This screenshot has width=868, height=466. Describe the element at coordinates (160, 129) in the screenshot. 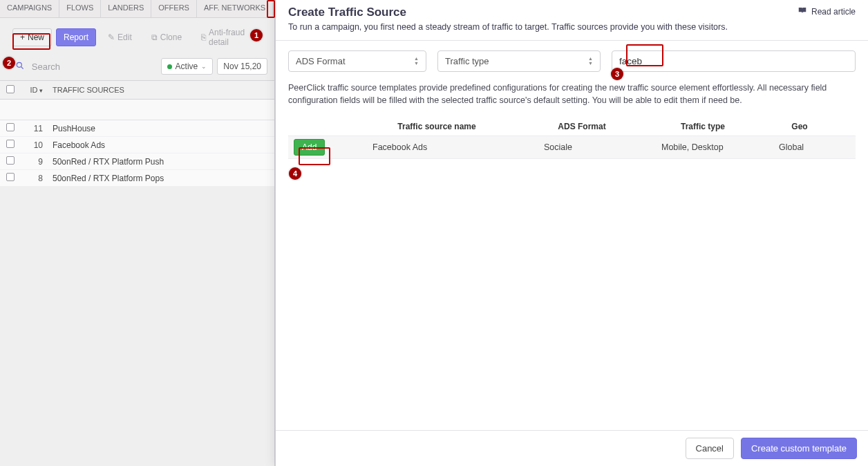

I see `row-name: PushHouse` at that location.